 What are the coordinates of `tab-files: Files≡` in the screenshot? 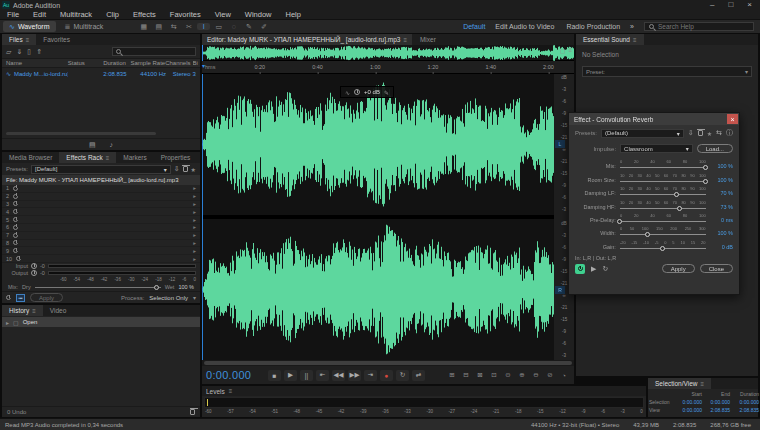 It's located at (19, 40).